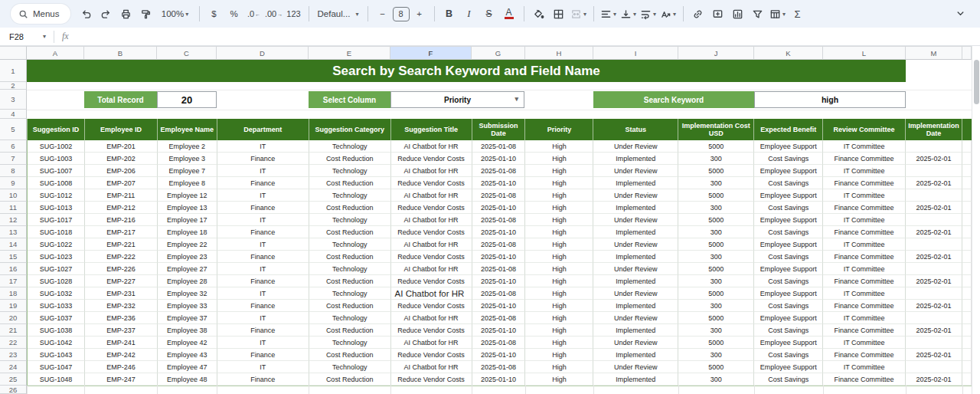 The height and width of the screenshot is (394, 980). I want to click on font-select: Defaul...▾, so click(338, 14).